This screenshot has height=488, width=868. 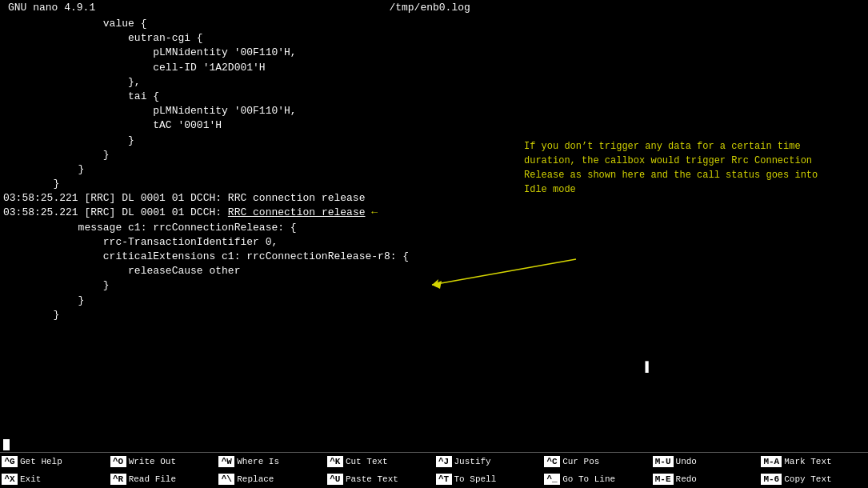 What do you see at coordinates (597, 479) in the screenshot?
I see `shortcut-item: ^_Go To Line` at bounding box center [597, 479].